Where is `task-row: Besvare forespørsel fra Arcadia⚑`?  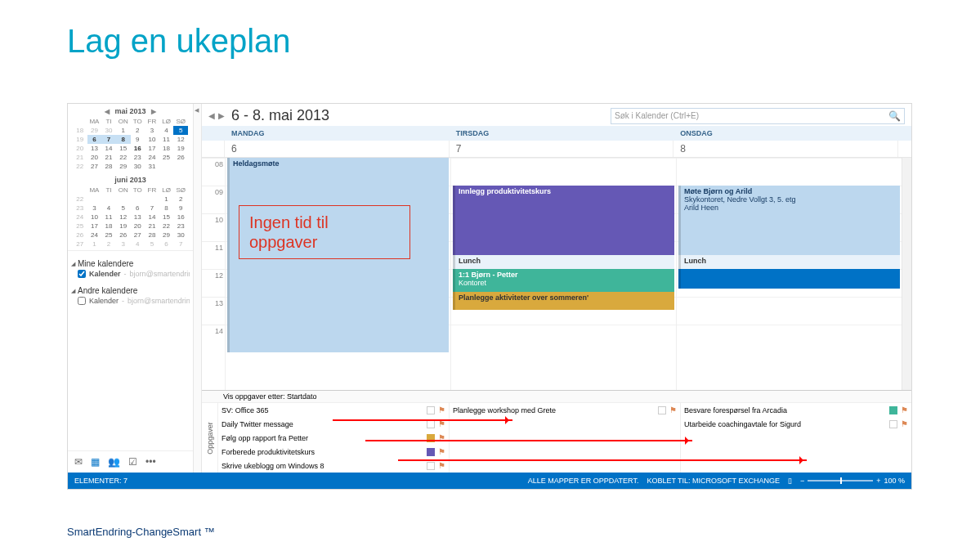 task-row: Besvare forespørsel fra Arcadia⚑ is located at coordinates (796, 410).